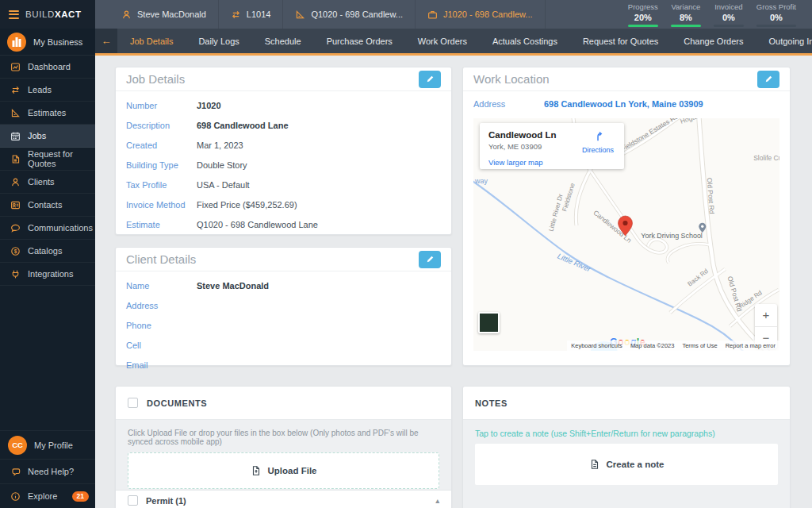  I want to click on context-tab-label: J1020 - 698 Candlew..., so click(488, 14).